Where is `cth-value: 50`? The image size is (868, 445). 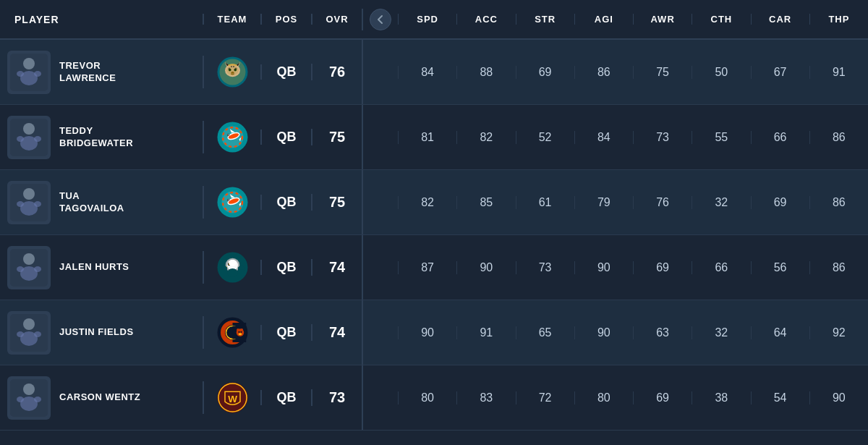 cth-value: 50 is located at coordinates (720, 72).